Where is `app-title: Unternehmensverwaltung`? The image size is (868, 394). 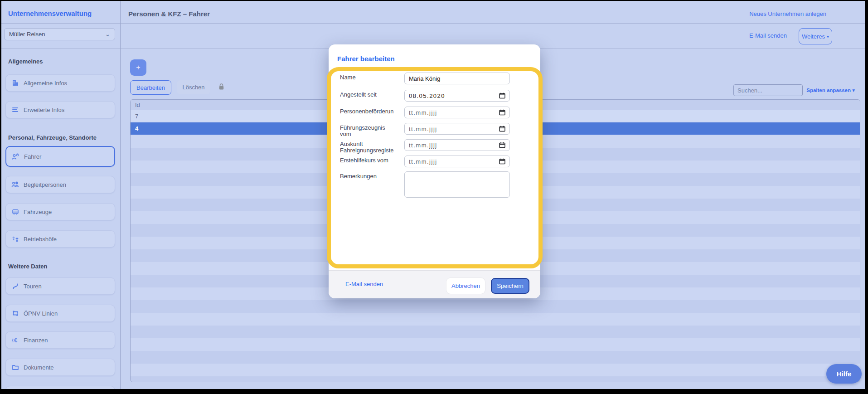
app-title: Unternehmensverwaltung is located at coordinates (50, 14).